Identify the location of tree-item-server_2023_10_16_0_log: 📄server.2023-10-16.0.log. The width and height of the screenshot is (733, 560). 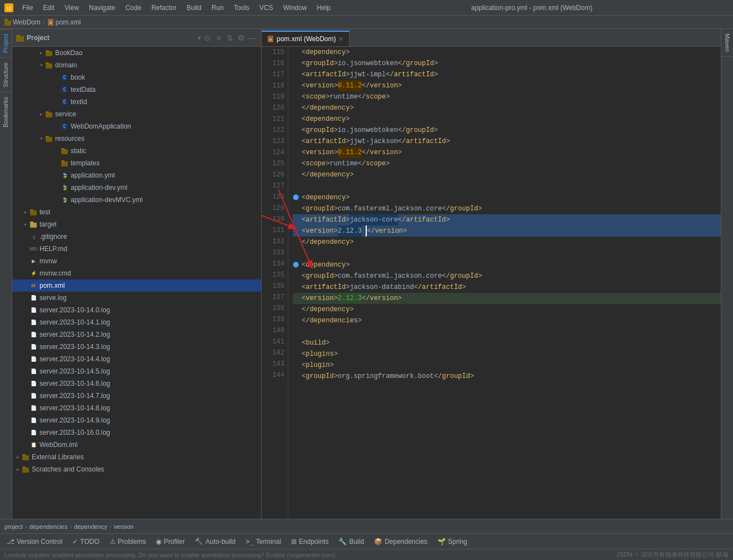
(137, 433).